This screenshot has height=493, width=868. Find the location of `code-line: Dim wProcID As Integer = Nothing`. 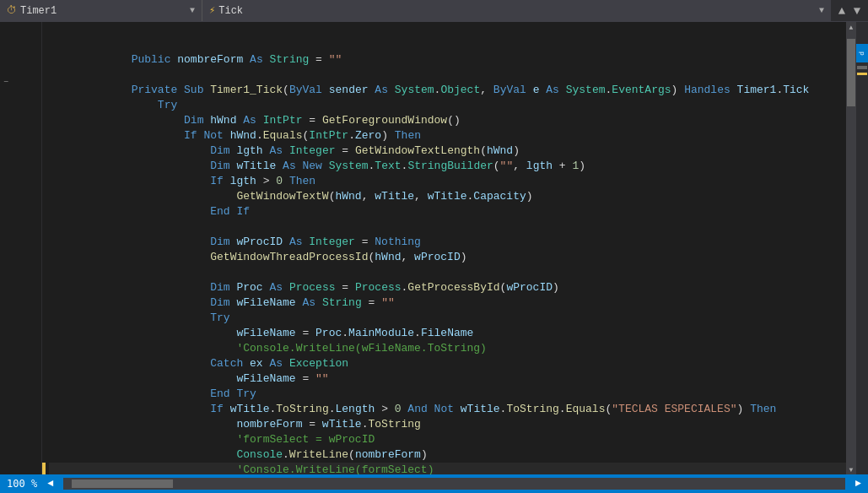

code-line: Dim wProcID As Integer = Nothing is located at coordinates (449, 227).